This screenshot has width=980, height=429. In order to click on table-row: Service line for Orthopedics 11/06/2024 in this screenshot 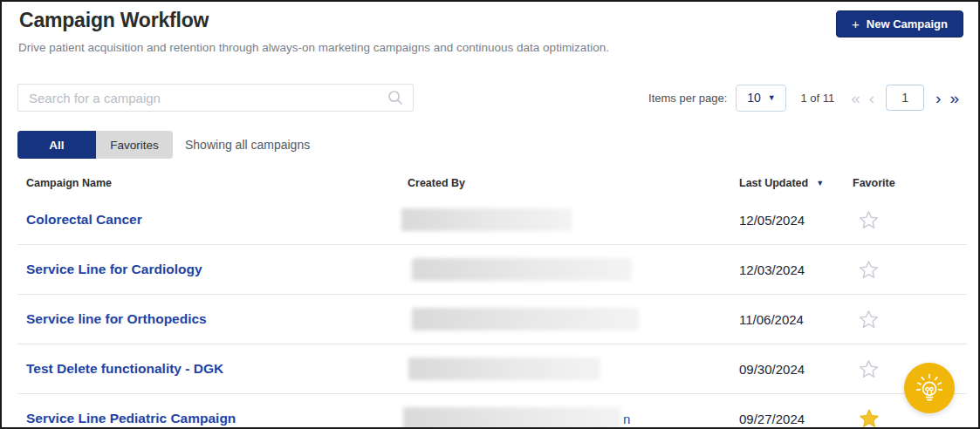, I will do `click(492, 319)`.